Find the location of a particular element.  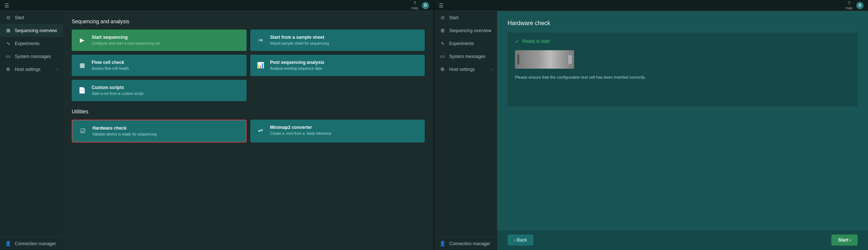

card-post-sequencing-title: Post sequencing analysis is located at coordinates (297, 62).